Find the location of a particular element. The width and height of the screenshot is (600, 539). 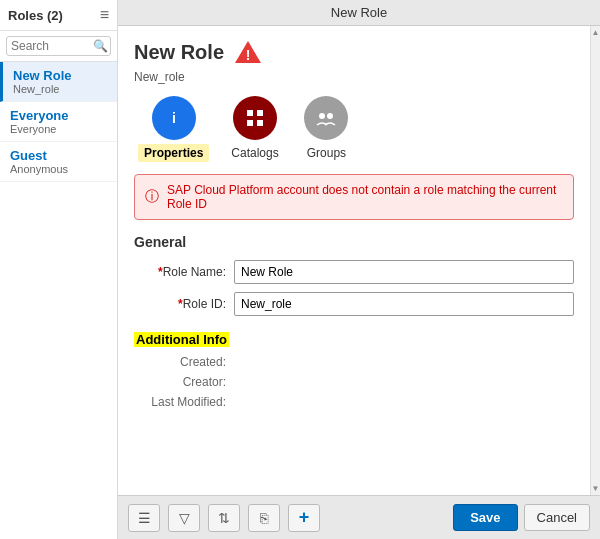

toolbar-left: ☰ ▽ ⇅ ⎘ + is located at coordinates (224, 518).